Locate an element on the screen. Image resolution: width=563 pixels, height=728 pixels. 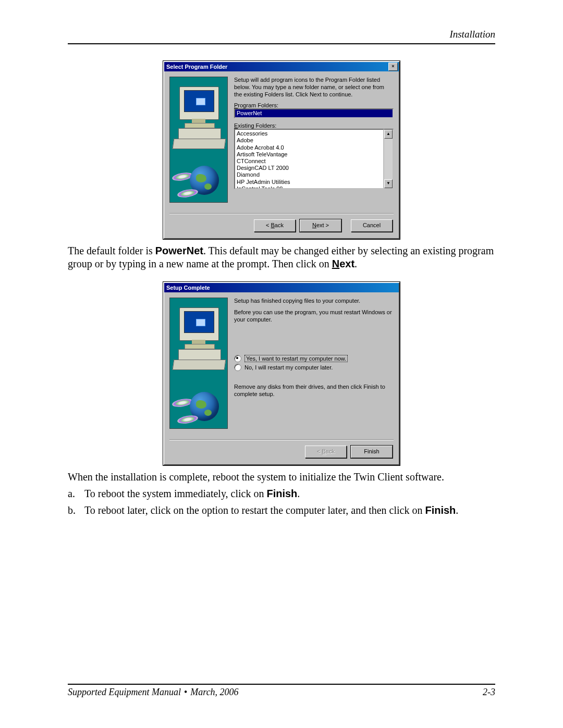
setup-complete-line1: Setup has finished copying files to your… is located at coordinates (314, 301).